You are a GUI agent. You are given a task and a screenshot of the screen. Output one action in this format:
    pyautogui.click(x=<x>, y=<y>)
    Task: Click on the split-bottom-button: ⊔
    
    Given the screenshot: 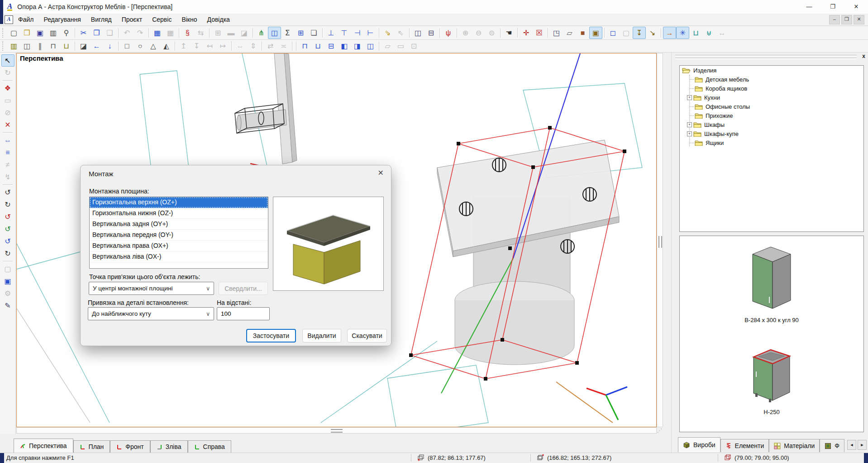 What is the action you would take?
    pyautogui.click(x=318, y=46)
    